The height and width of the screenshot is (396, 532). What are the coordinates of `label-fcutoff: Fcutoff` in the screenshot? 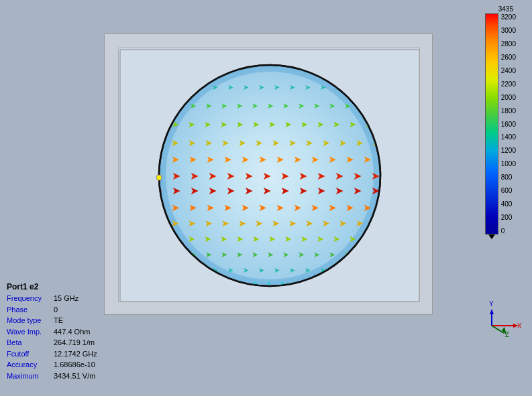 It's located at (28, 354).